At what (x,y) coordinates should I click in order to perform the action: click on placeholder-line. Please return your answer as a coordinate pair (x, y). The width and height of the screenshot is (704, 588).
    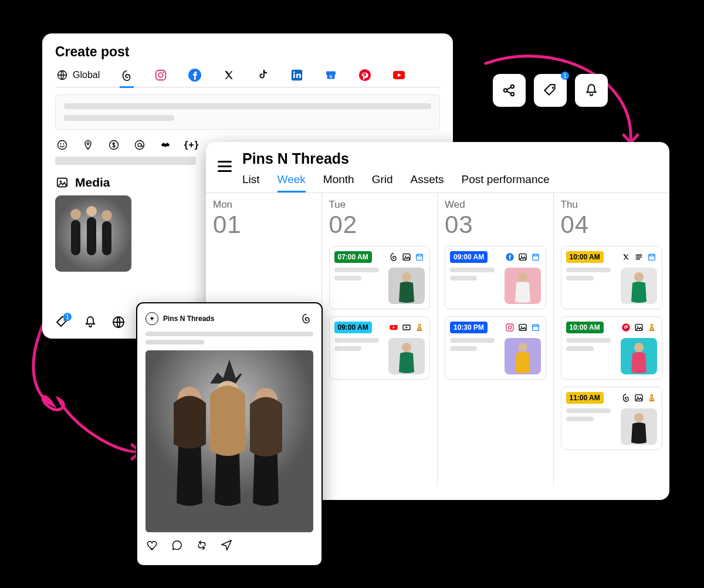
    Looking at the image, I should click on (126, 161).